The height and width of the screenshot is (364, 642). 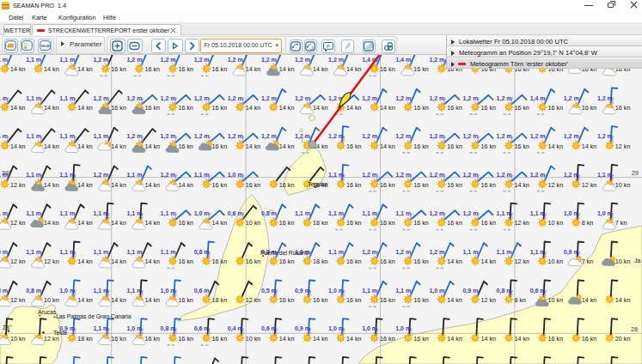 I want to click on svg-text: 18 kn, so click(x=321, y=223).